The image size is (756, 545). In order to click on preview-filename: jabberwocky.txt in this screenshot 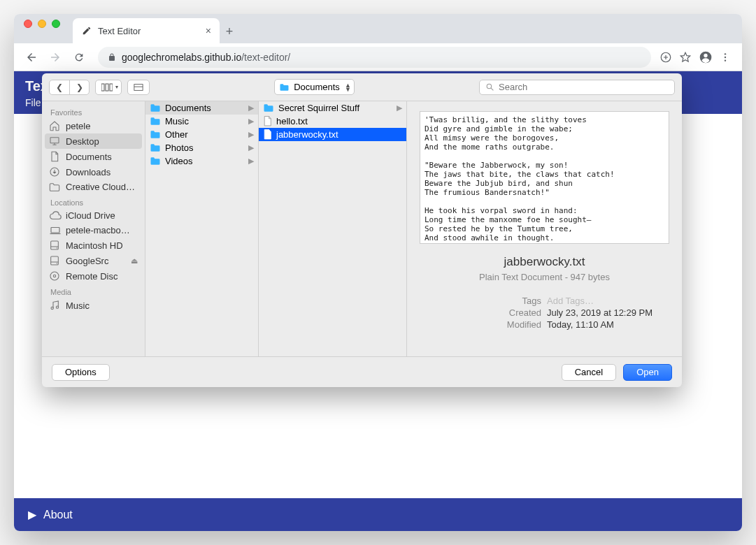, I will do `click(544, 262)`.